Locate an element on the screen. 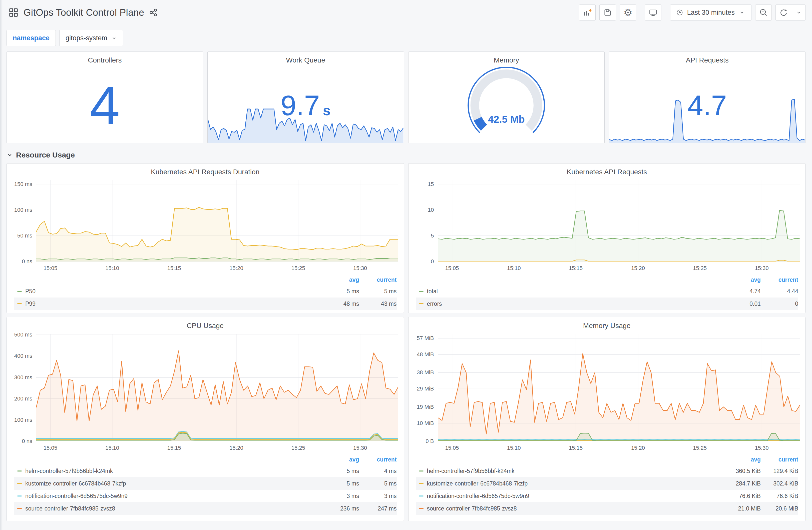 The width and height of the screenshot is (812, 530). series-name: errors is located at coordinates (575, 304).